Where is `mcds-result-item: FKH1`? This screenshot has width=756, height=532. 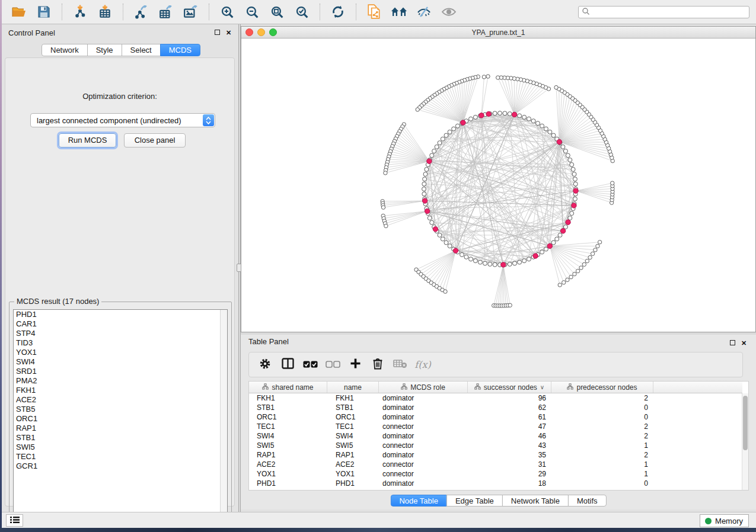 mcds-result-item: FKH1 is located at coordinates (120, 390).